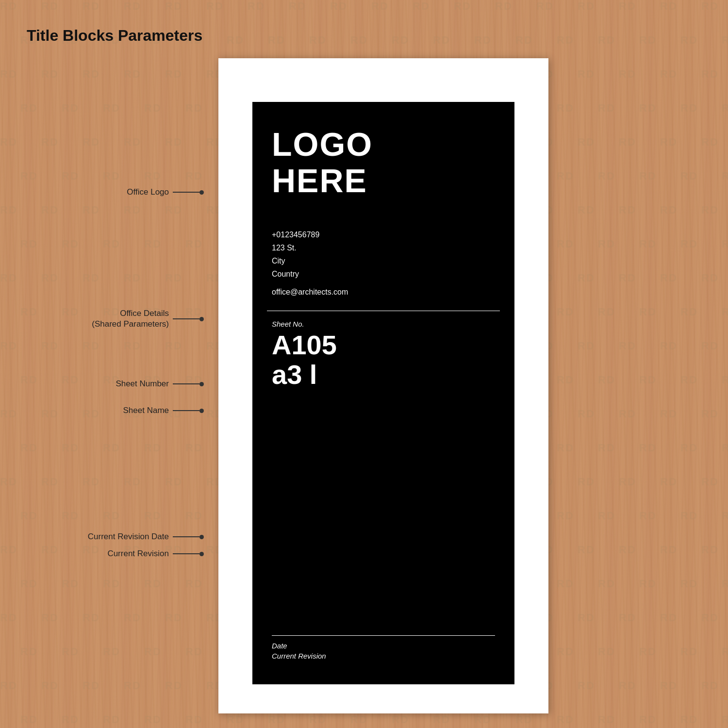  Describe the element at coordinates (383, 261) in the screenshot. I see `address2: City` at that location.